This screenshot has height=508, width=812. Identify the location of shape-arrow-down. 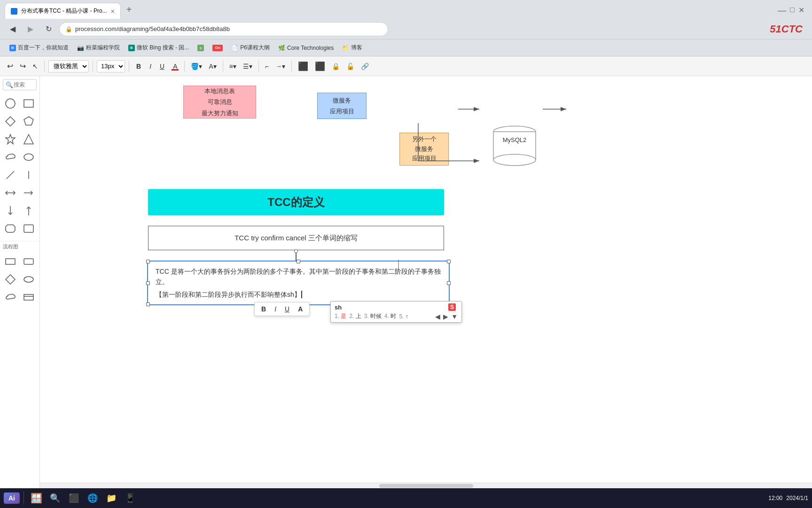
(10, 211).